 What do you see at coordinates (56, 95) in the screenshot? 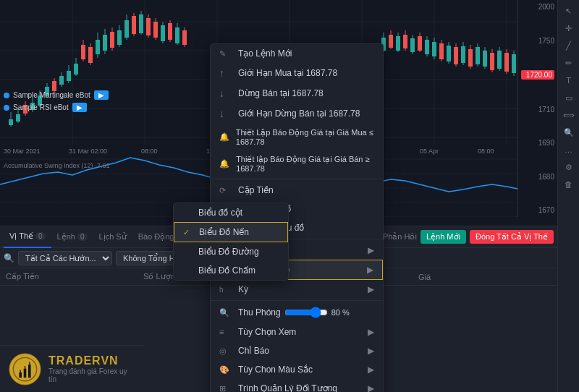
I see `bot-item-1: Sample Martingale eBot ▶` at bounding box center [56, 95].